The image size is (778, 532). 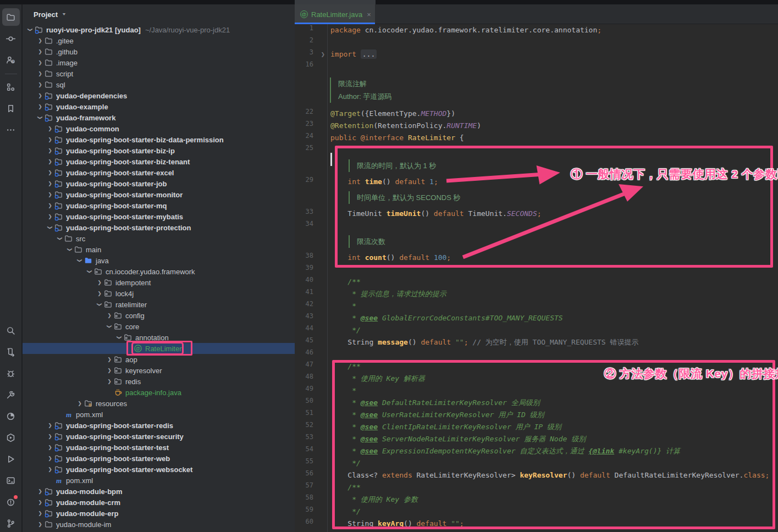 I want to click on code-line-29: 29 int time() default 1;, so click(x=537, y=182).